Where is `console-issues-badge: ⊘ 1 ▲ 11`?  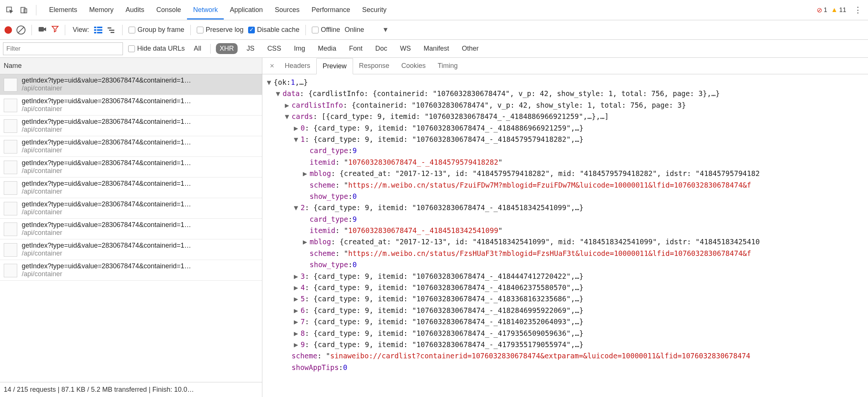
console-issues-badge: ⊘ 1 ▲ 11 is located at coordinates (831, 10).